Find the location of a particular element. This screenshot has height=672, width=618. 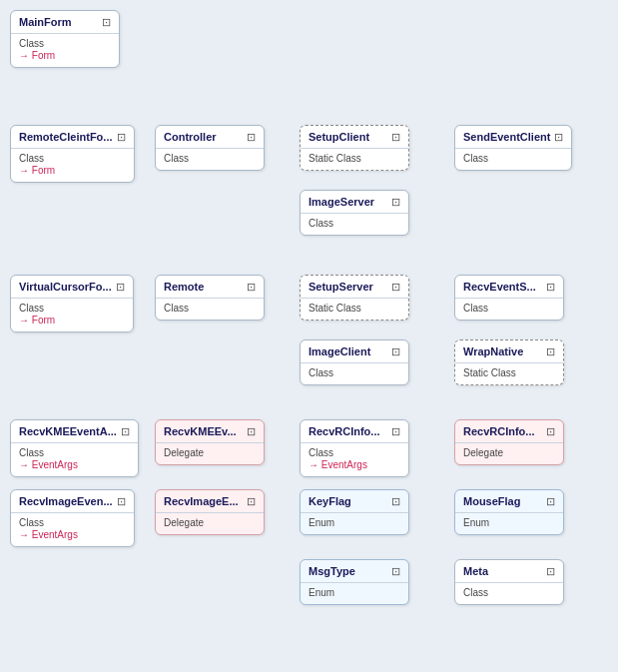

node-title: ImageClient is located at coordinates (339, 351).